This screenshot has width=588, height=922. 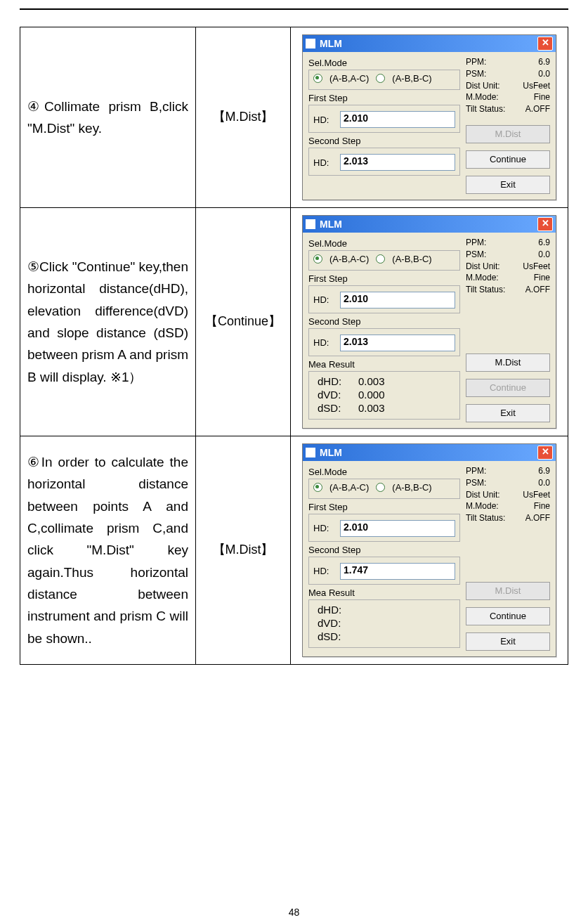 I want to click on dsd-value: 0.003, so click(x=372, y=408).